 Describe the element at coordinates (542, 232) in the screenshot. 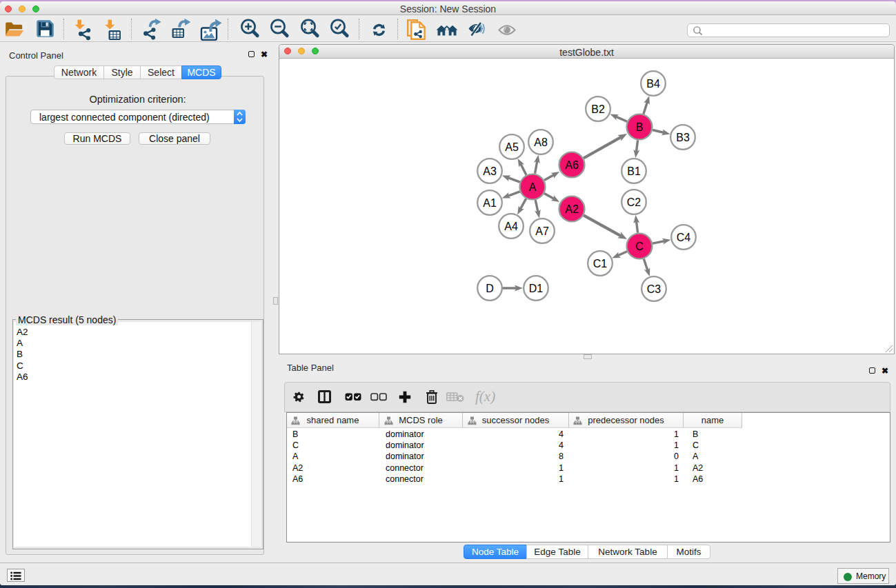

I see `svg-text: A7` at that location.